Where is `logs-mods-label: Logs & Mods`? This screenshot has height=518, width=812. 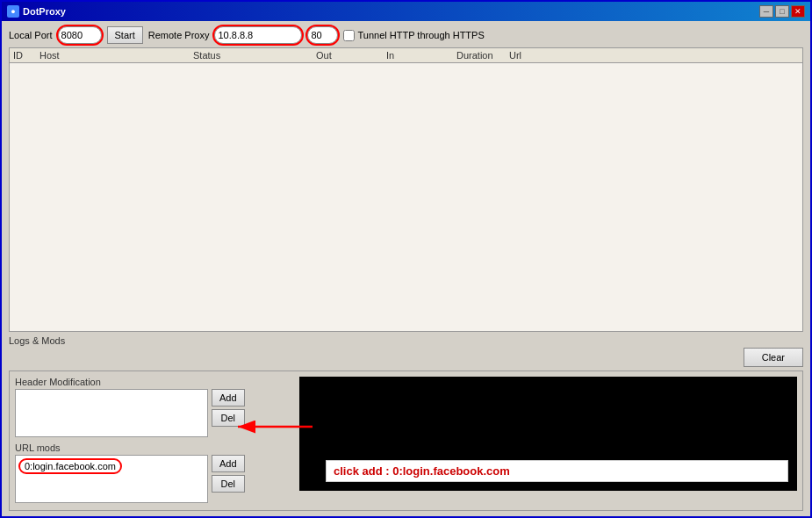 logs-mods-label: Logs & Mods is located at coordinates (406, 341).